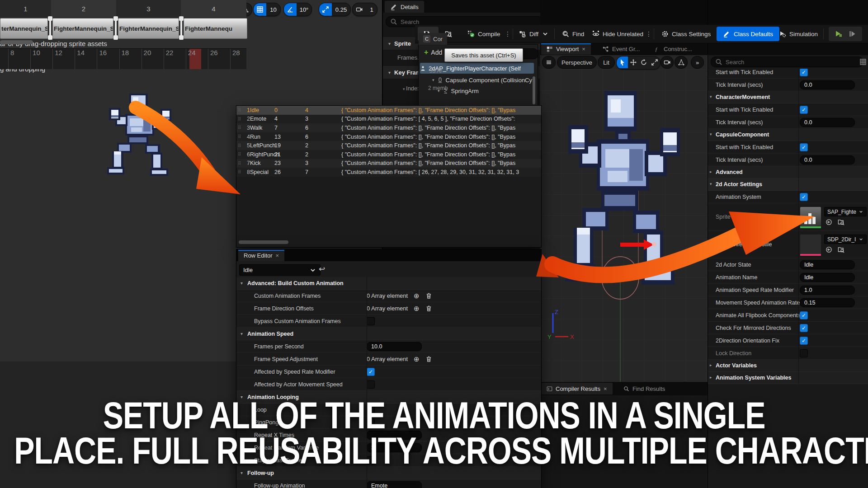  I want to click on camera-speed-button, so click(359, 9).